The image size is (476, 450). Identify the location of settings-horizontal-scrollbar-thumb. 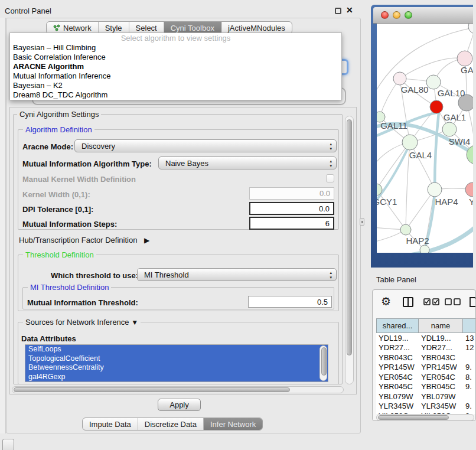
(152, 390).